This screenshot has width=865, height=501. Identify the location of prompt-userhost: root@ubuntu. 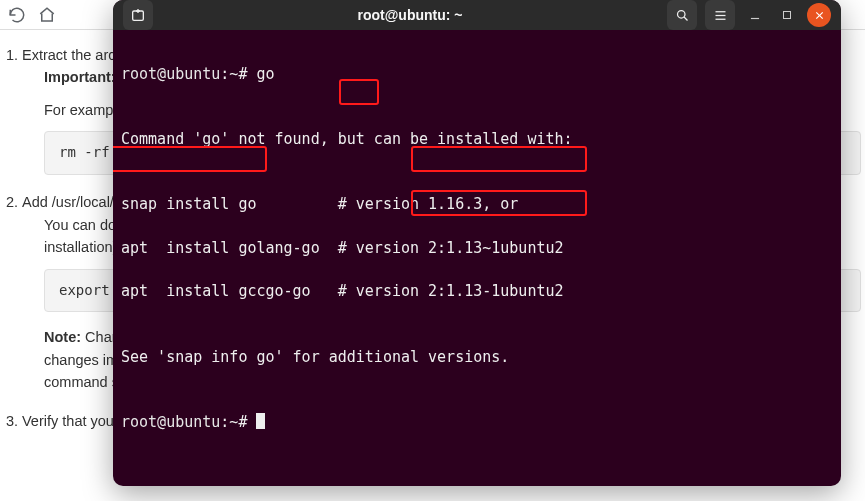
(170, 74).